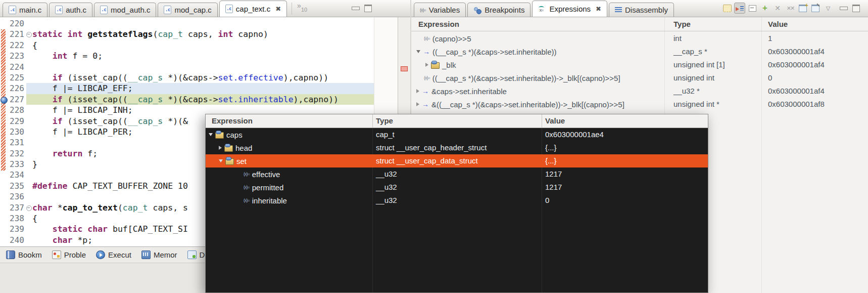  Describe the element at coordinates (187, 99) in the screenshot. I see `code-line: 227 if (isset_cap((__cap_s *)(&caps->set…` at that location.